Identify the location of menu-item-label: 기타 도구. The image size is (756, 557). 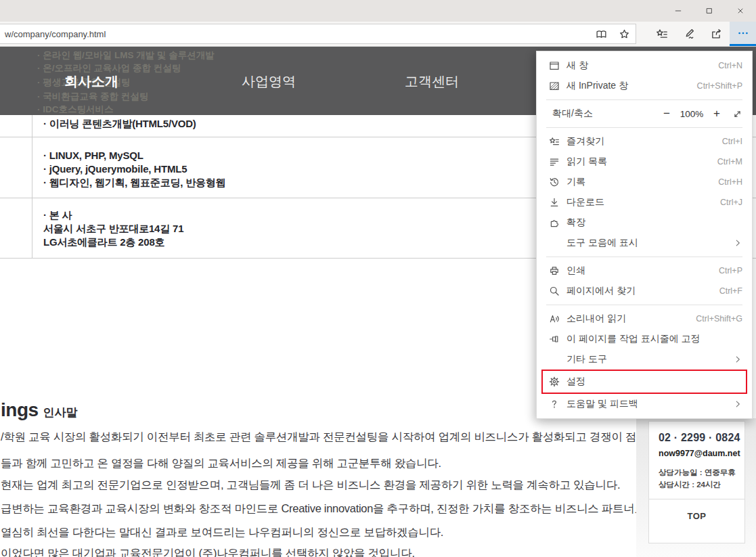
(650, 359).